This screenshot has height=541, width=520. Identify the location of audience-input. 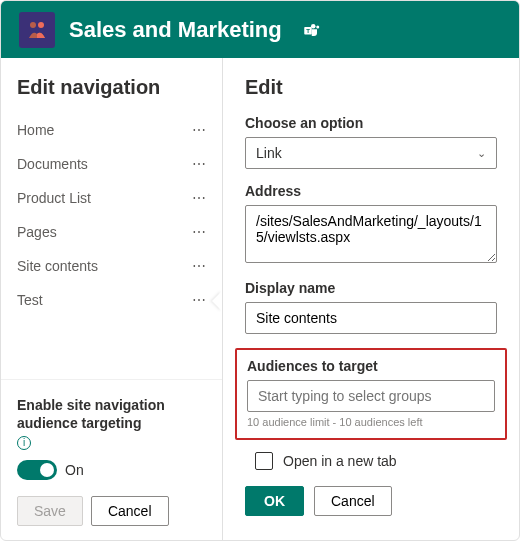
(371, 396).